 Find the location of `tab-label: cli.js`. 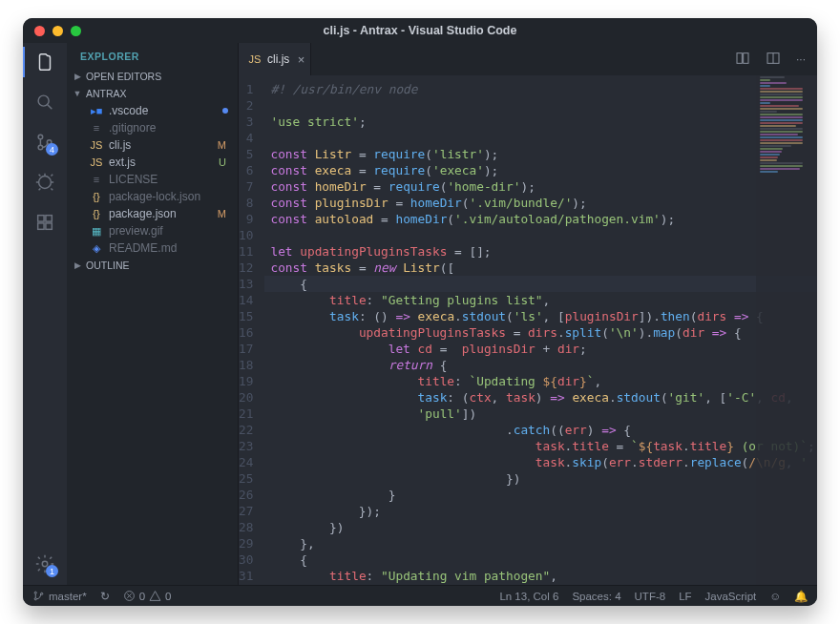

tab-label: cli.js is located at coordinates (279, 59).